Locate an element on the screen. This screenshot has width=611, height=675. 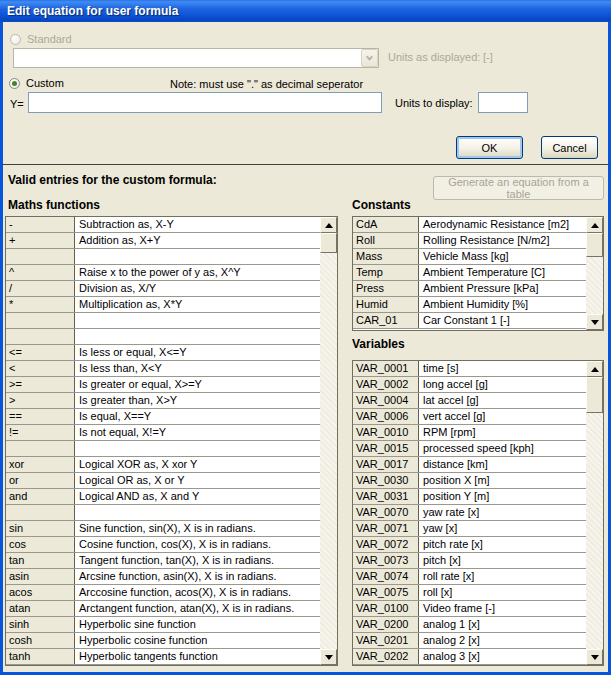
table-row: VAR_0004lat accel [g] is located at coordinates (470, 401).